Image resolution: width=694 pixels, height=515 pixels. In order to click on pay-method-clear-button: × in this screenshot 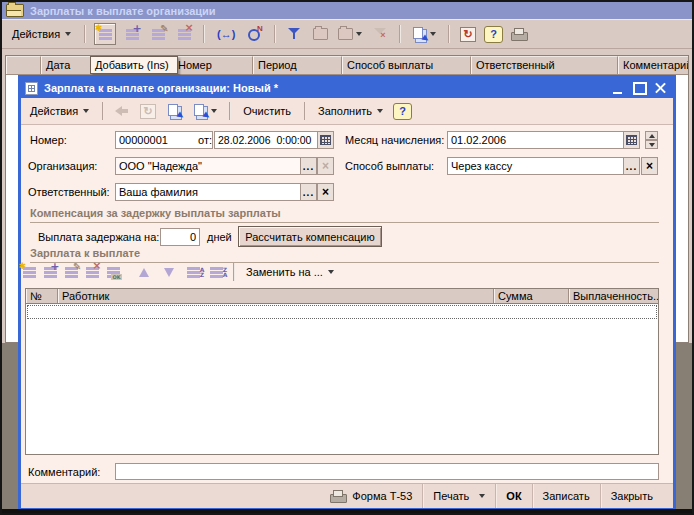, I will do `click(650, 166)`.